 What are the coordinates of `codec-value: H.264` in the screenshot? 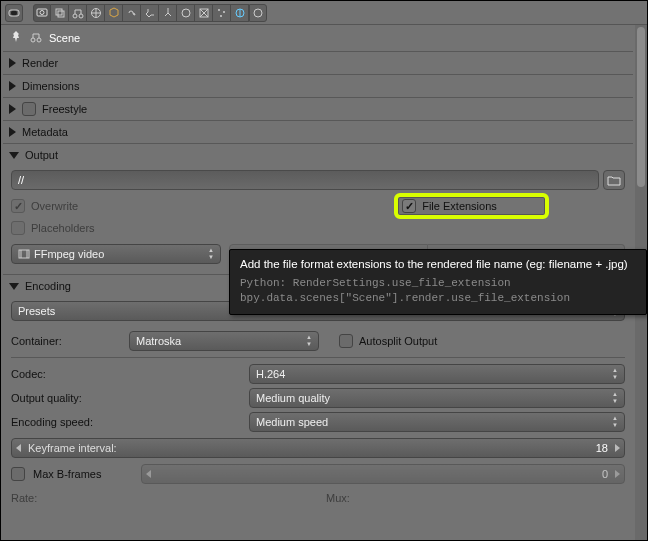 It's located at (270, 374).